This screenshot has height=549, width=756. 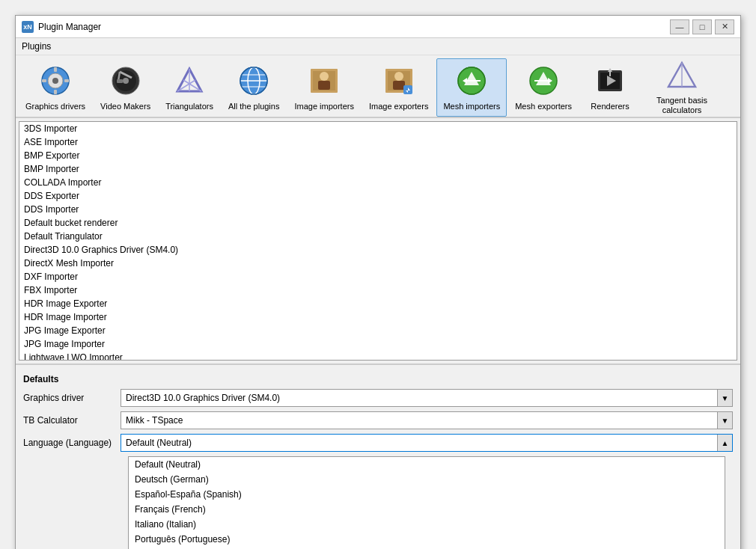 I want to click on plugin-item: HDR Image Exporter, so click(x=378, y=304).